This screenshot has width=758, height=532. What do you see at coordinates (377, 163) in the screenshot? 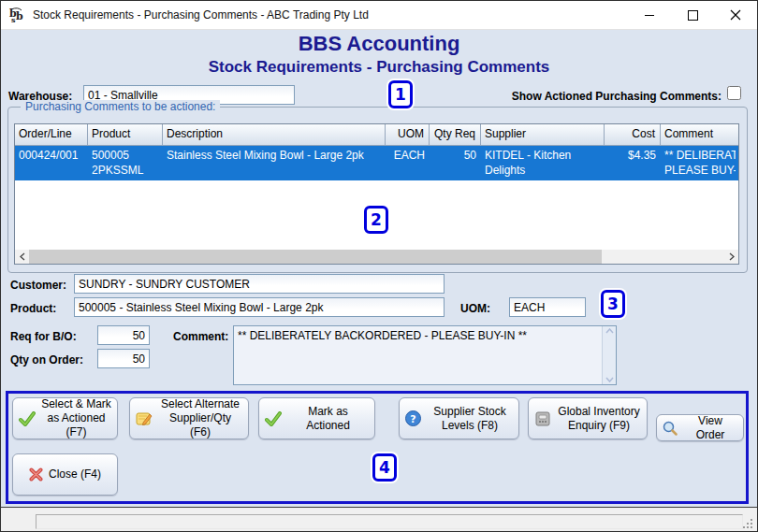
I see `table-row-selected: 000424/001 500005 2PKSSML Stainless Stee…` at bounding box center [377, 163].